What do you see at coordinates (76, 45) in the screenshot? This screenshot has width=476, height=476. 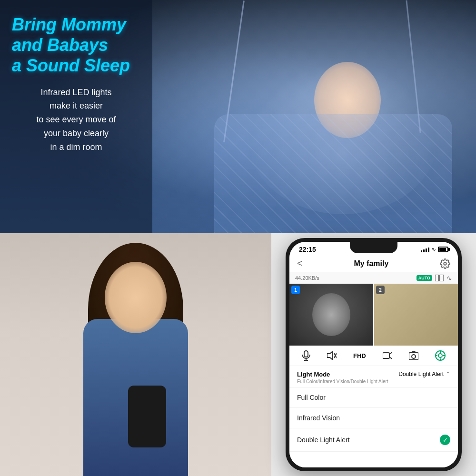 I see `headline: Bring Mommyand Babaysa Sound Sleep` at bounding box center [76, 45].